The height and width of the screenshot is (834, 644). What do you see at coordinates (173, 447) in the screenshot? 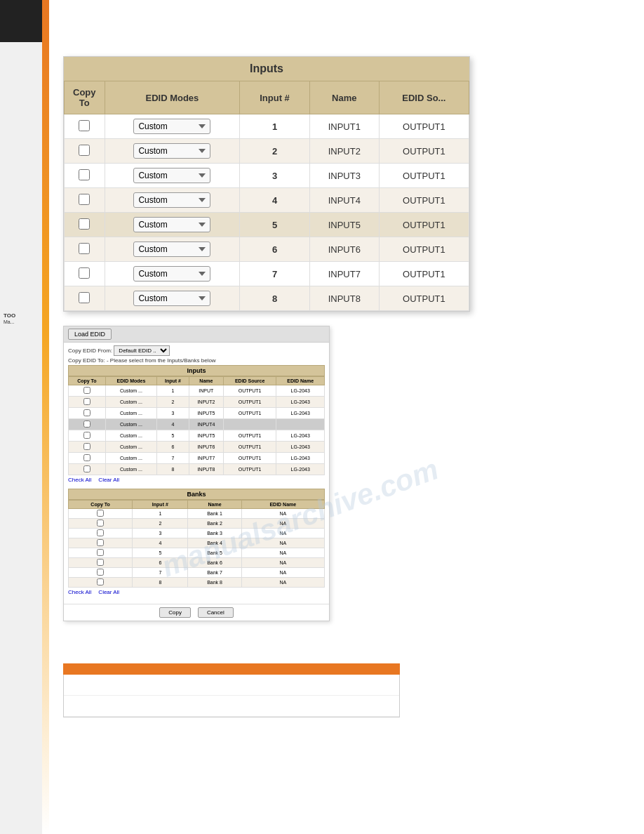
I see `sm-input_num-cell: 6` at bounding box center [173, 447].